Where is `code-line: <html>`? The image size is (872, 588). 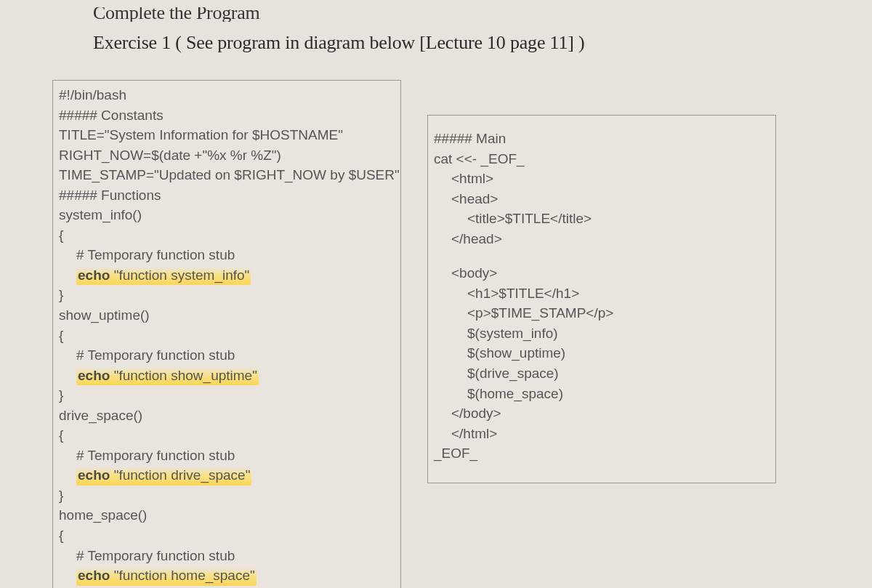
code-line: <html> is located at coordinates (602, 179).